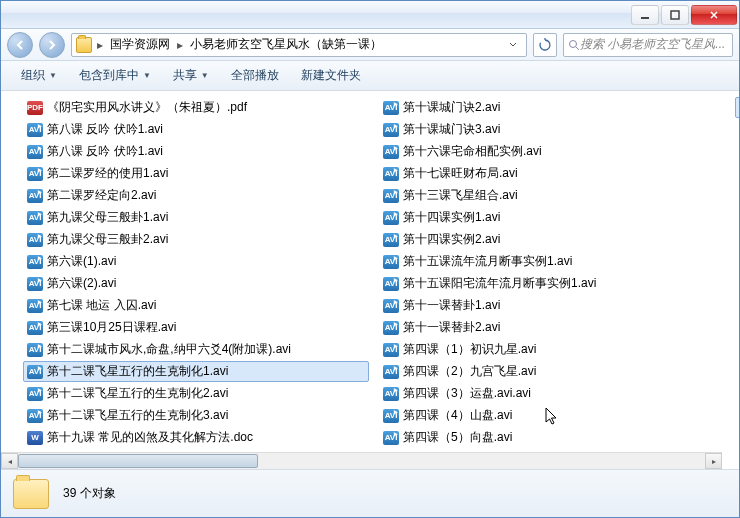 Image resolution: width=740 pixels, height=518 pixels. I want to click on file-item: AVI第二课罗经定向2.avi, so click(196, 196).